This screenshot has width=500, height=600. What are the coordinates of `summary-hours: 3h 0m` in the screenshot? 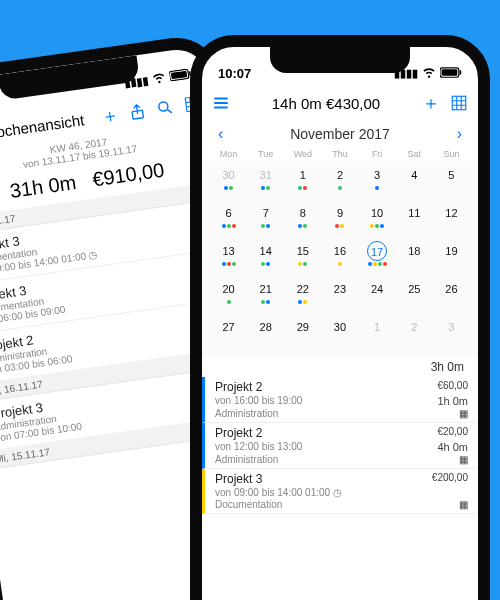 It's located at (448, 367).